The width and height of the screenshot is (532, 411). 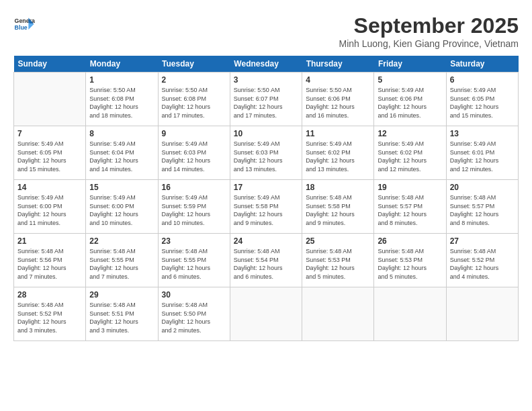 I want to click on day-info: Sunrise: 5:49 AM Sunset: 6:00 PM Dayligh…, so click(x=50, y=210).